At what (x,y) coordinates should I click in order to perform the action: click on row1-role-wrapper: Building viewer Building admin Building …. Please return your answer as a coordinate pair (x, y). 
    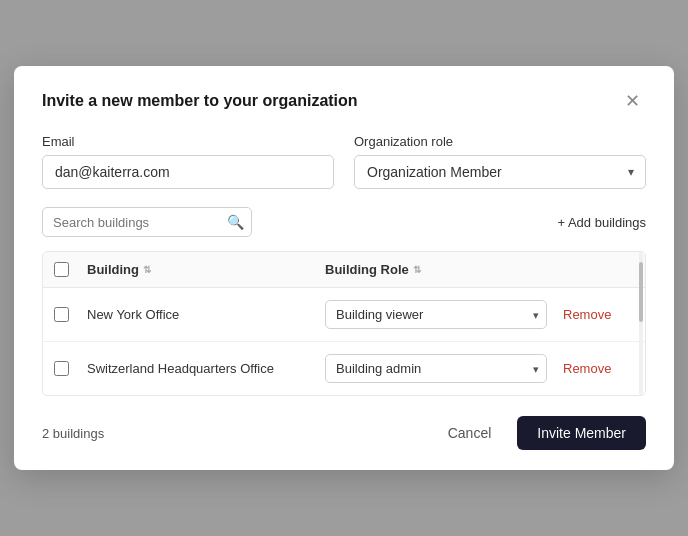
    Looking at the image, I should click on (436, 314).